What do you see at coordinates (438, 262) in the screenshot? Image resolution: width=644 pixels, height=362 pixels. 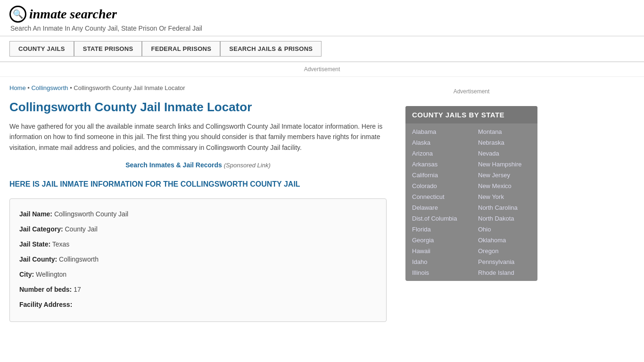 I see `state-link: Idaho` at bounding box center [438, 262].